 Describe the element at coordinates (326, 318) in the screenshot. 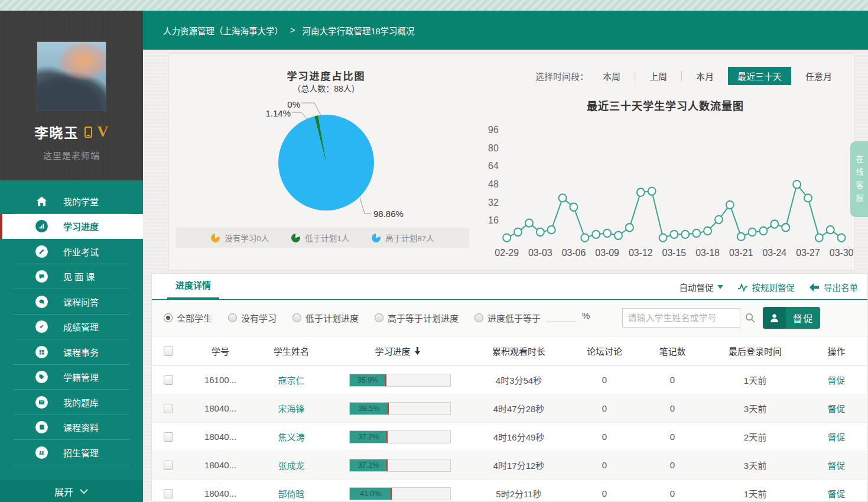

I see `filter-radio-2: 低于计划进度` at that location.